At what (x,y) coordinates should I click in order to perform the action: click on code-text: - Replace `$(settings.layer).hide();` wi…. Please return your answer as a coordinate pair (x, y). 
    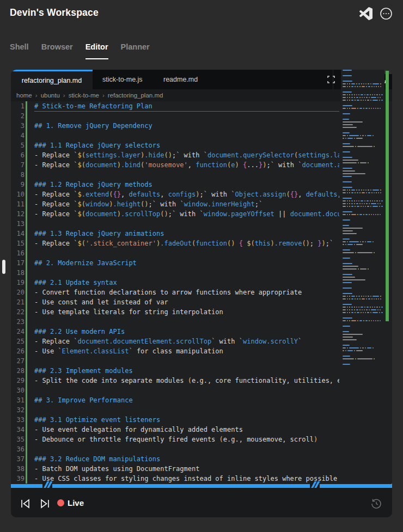
    Looking at the image, I should click on (187, 155).